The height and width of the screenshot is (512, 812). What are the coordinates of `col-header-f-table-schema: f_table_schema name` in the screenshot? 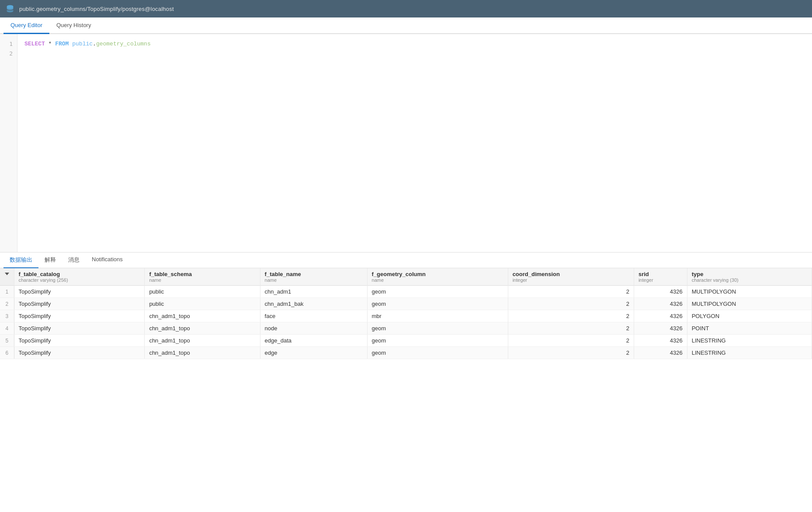 It's located at (202, 277).